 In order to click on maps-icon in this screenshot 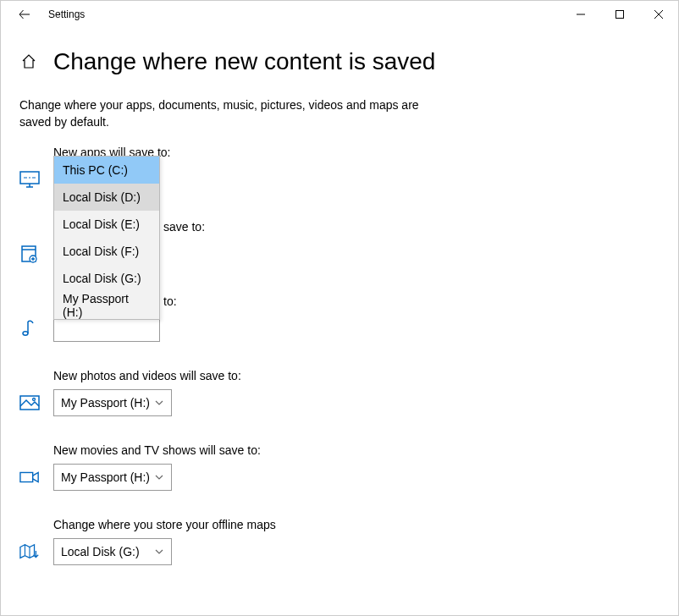, I will do `click(30, 552)`.